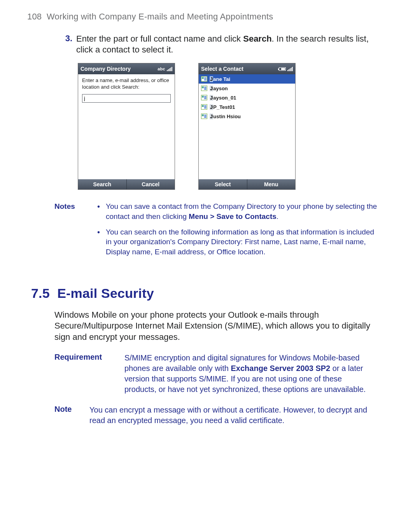  What do you see at coordinates (281, 368) in the screenshot?
I see `requirement-text-bold: Exchange Server 2003 SP2` at bounding box center [281, 368].